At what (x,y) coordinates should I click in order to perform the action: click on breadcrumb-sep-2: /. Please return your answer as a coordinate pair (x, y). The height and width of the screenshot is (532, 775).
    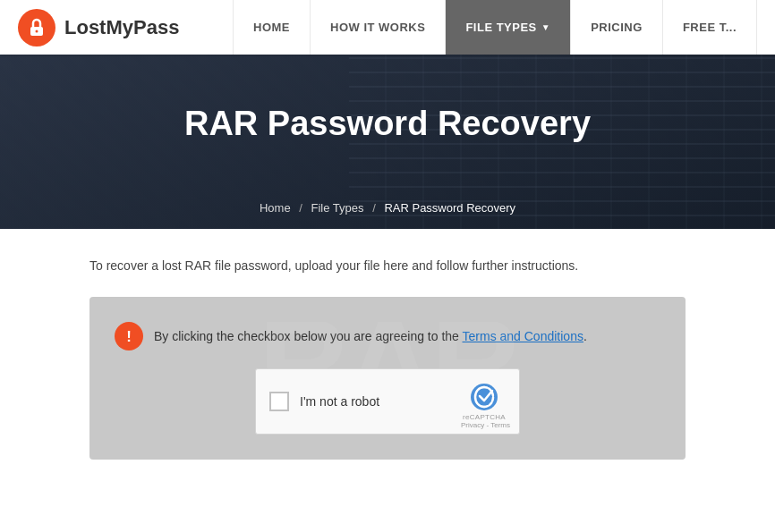
    Looking at the image, I should click on (374, 207).